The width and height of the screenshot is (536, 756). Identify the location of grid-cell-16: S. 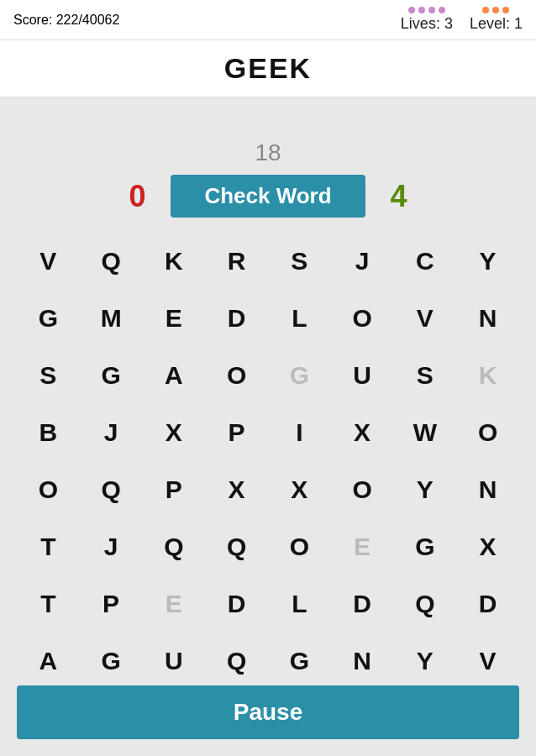
(49, 375).